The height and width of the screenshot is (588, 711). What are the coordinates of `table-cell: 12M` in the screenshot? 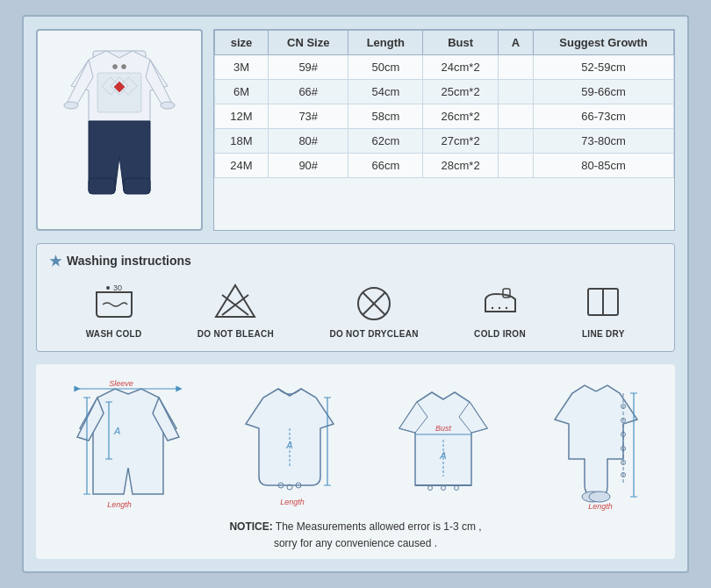 It's located at (242, 116).